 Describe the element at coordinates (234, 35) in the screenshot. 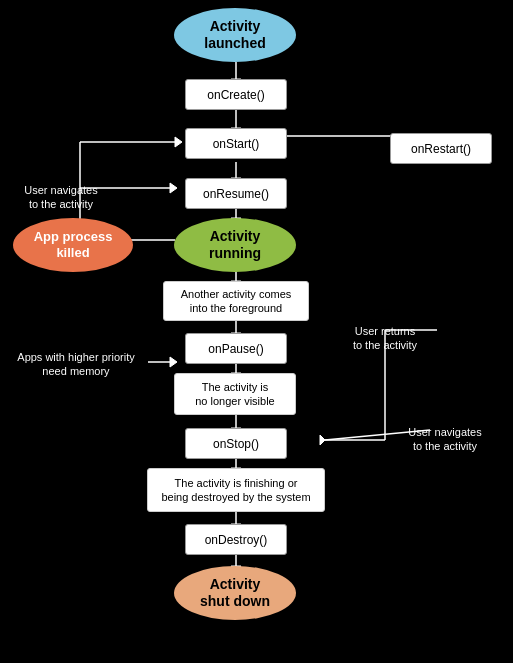

I see `activity-launched-label: Activity launched` at that location.